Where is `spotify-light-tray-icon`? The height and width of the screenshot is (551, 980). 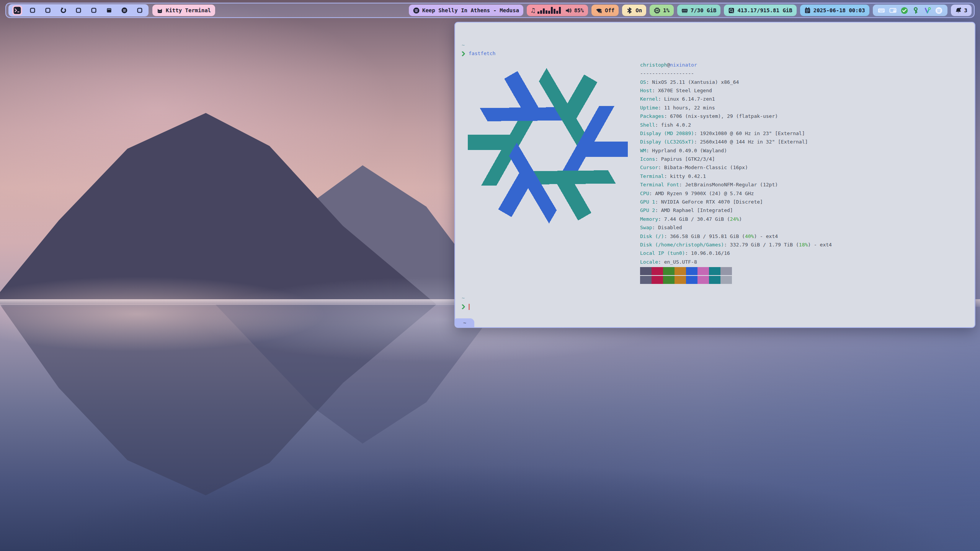
spotify-light-tray-icon is located at coordinates (939, 11).